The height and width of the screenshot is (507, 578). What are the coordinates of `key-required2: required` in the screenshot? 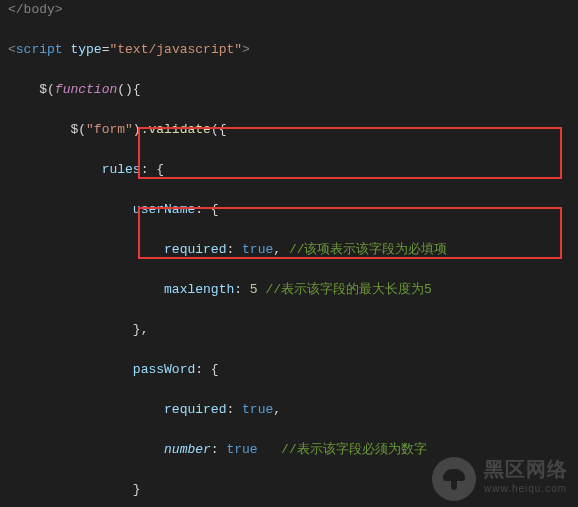 It's located at (195, 410).